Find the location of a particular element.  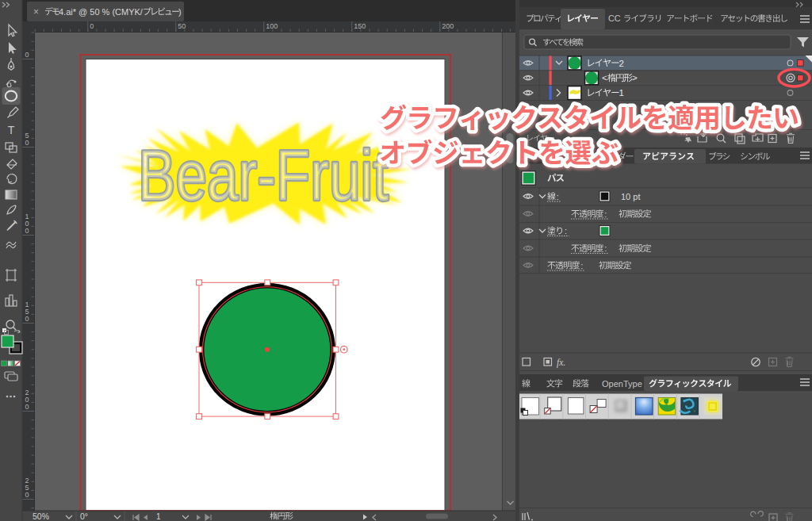

svg-text: 150 is located at coordinates (360, 26).